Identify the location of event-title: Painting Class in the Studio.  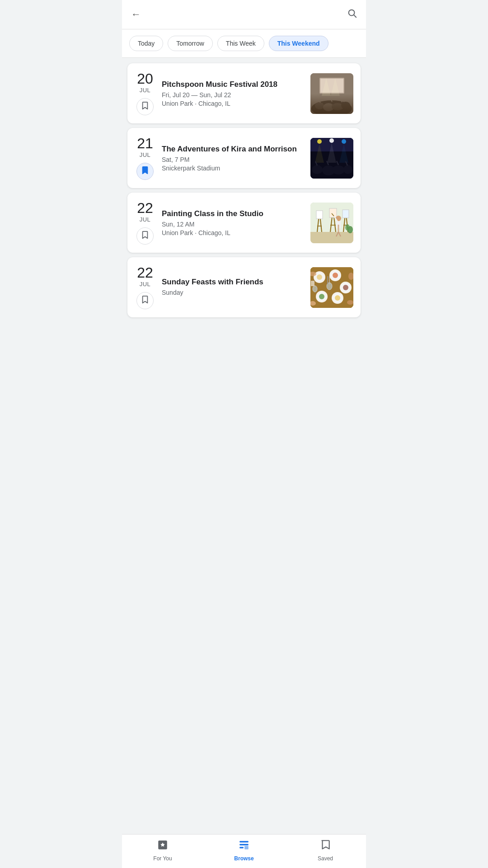
(233, 213).